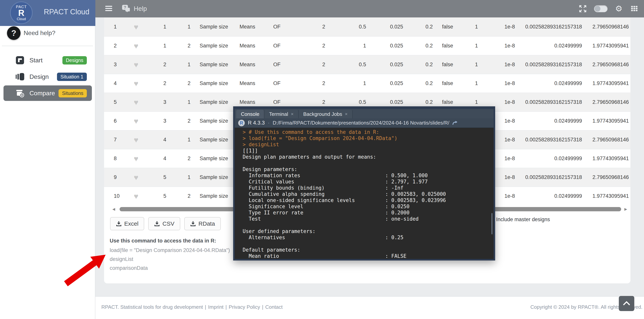 The height and width of the screenshot is (319, 644). I want to click on contact-link: Contact, so click(274, 307).